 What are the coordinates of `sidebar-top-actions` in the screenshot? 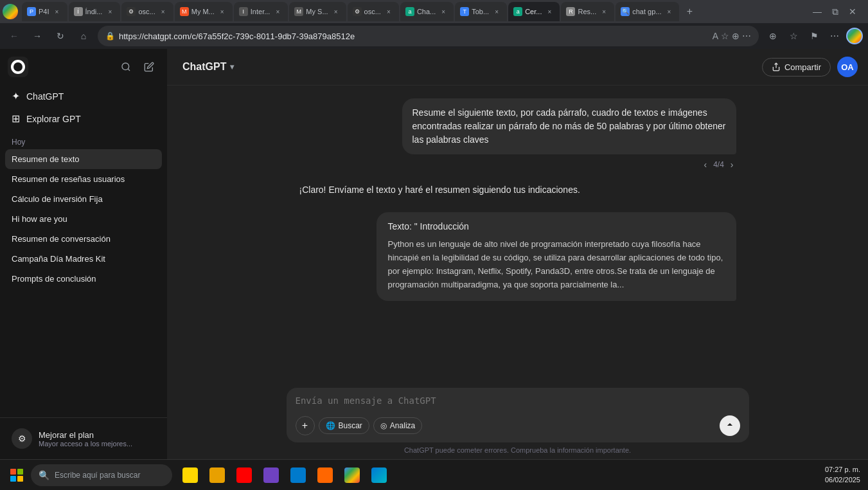 It's located at (137, 67).